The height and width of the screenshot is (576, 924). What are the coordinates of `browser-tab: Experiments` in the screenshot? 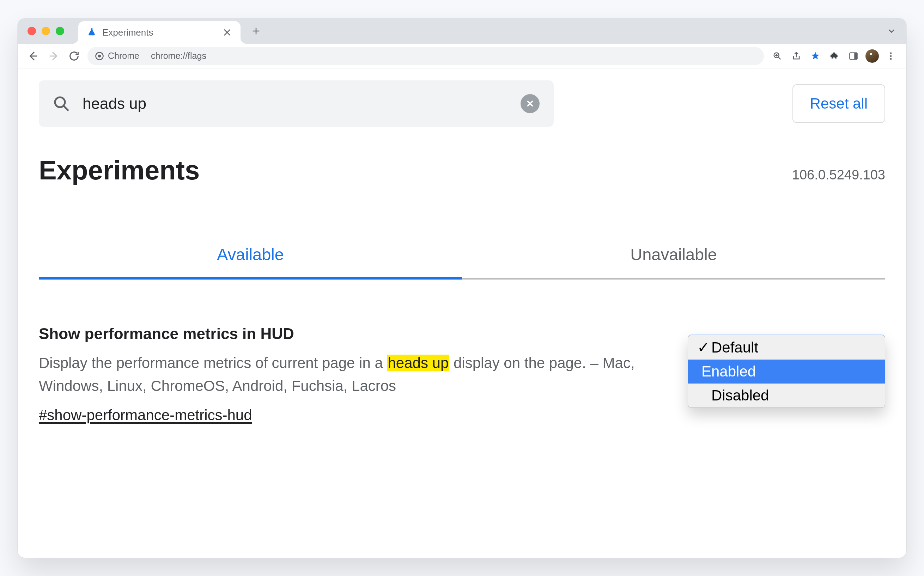 It's located at (159, 33).